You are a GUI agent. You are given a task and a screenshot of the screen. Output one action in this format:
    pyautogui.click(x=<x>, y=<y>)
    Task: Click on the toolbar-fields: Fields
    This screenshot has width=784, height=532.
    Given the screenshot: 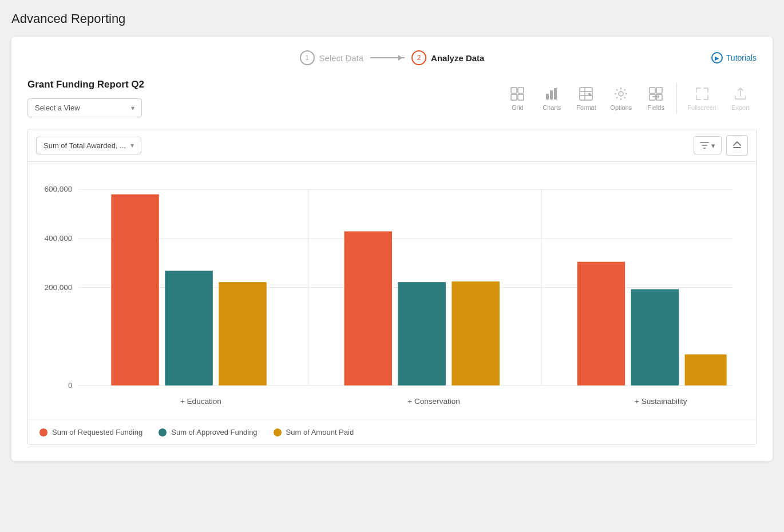 What is the action you would take?
    pyautogui.click(x=656, y=98)
    